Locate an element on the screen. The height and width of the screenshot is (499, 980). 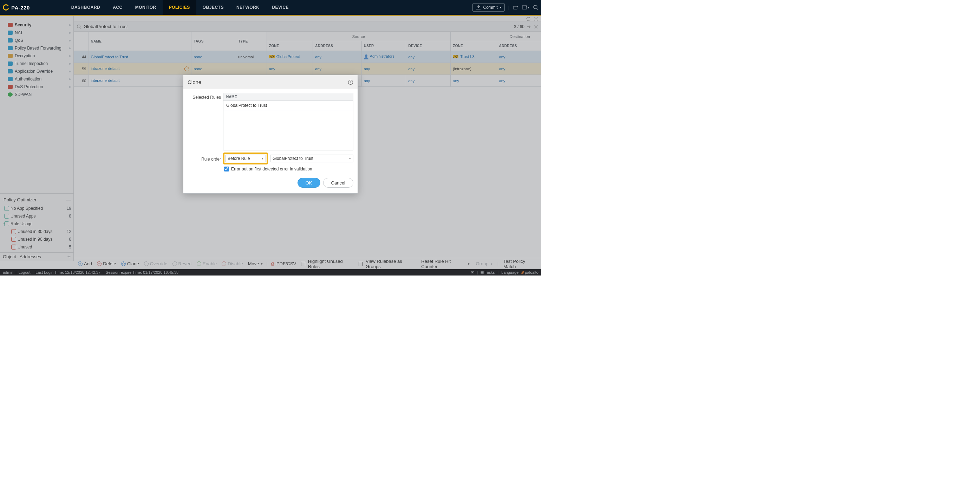
search-icon is located at coordinates (536, 8).